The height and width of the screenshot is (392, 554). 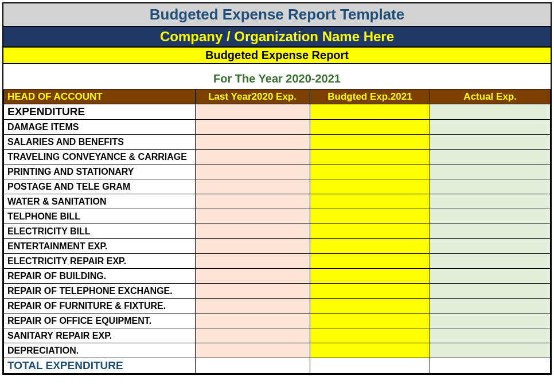 What do you see at coordinates (278, 172) in the screenshot?
I see `table-row: PRINTING AND STATIONARY` at bounding box center [278, 172].